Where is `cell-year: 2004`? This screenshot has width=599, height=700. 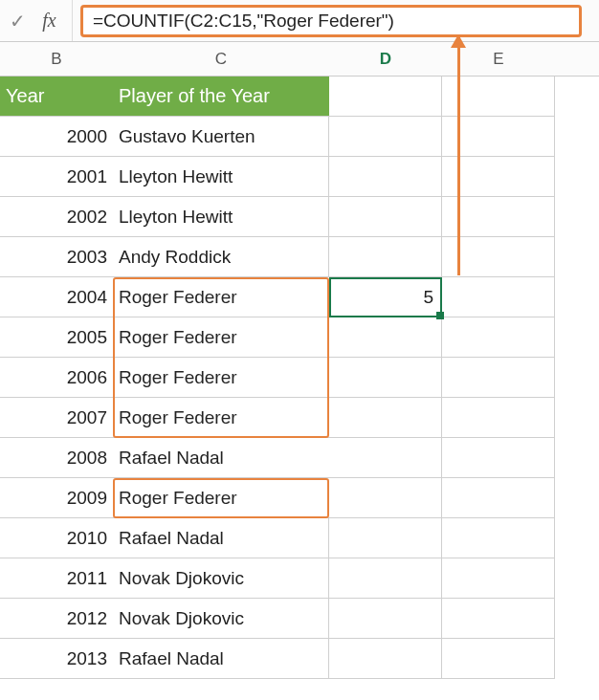 cell-year: 2004 is located at coordinates (56, 297).